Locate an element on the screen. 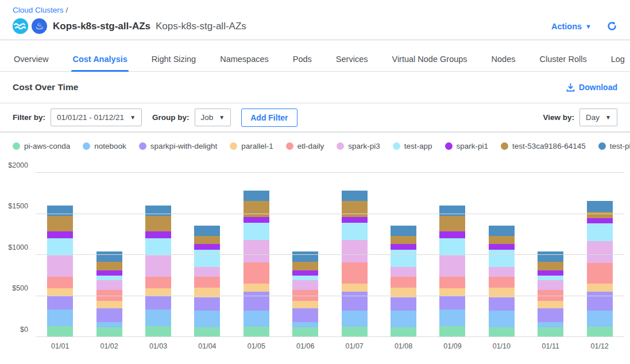 The width and height of the screenshot is (630, 364). tab-pods: Pods is located at coordinates (302, 60).